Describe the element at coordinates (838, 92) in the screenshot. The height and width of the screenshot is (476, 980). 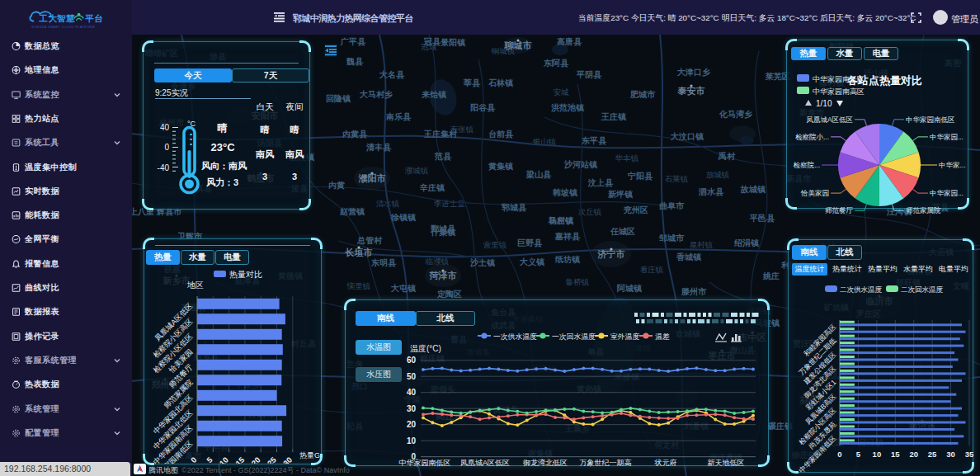
I see `svg-text: 中华家园南高区` at that location.